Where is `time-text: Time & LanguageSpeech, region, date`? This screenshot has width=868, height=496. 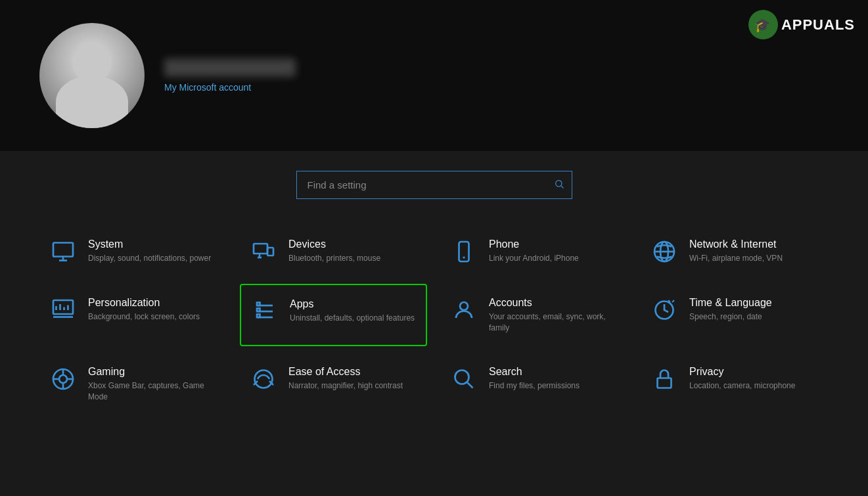
time-text: Time & LanguageSpeech, region, date is located at coordinates (731, 310).